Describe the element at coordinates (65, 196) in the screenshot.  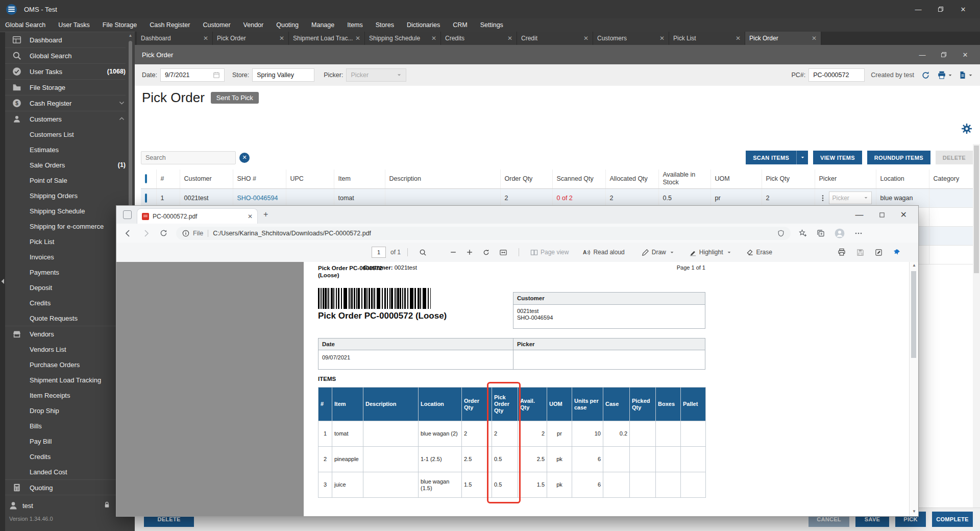
I see `sidebar-item-shipping-orders: Shipping Orders` at that location.